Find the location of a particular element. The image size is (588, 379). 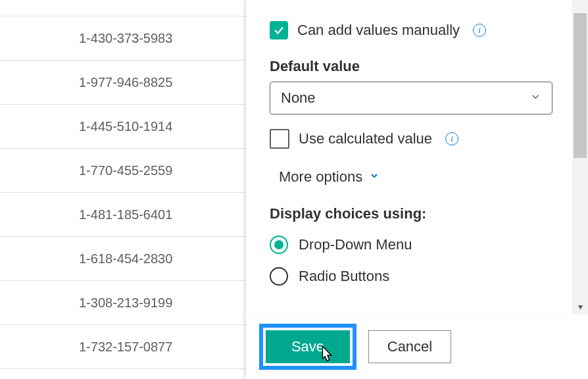

table-row is located at coordinates (123, 8).